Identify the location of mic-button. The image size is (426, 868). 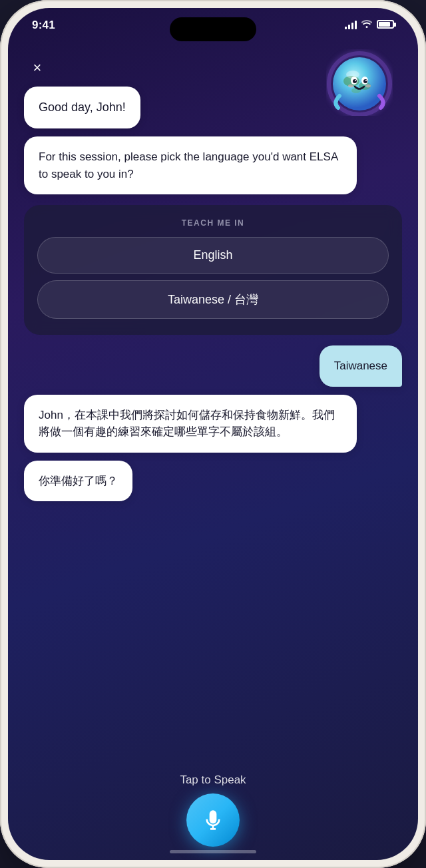
(213, 820).